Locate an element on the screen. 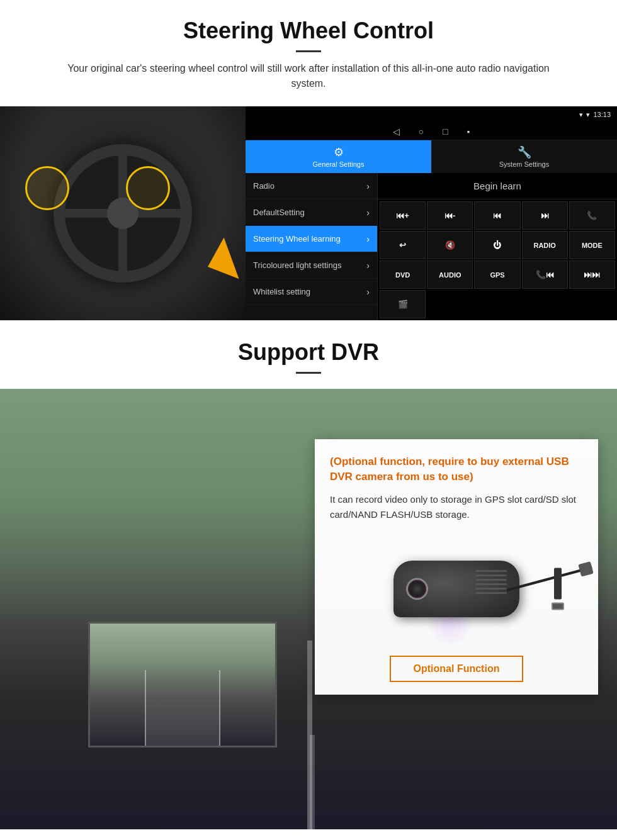 This screenshot has width=617, height=840. ctrl-btn-back: ↩ is located at coordinates (403, 245).